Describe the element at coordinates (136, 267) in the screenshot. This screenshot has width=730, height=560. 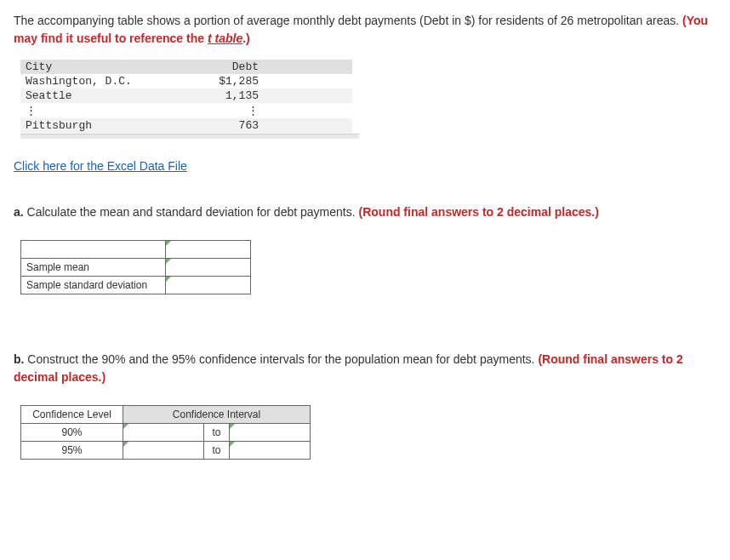
I see `part-a-table: . Sample mean Sample standard deviation` at that location.